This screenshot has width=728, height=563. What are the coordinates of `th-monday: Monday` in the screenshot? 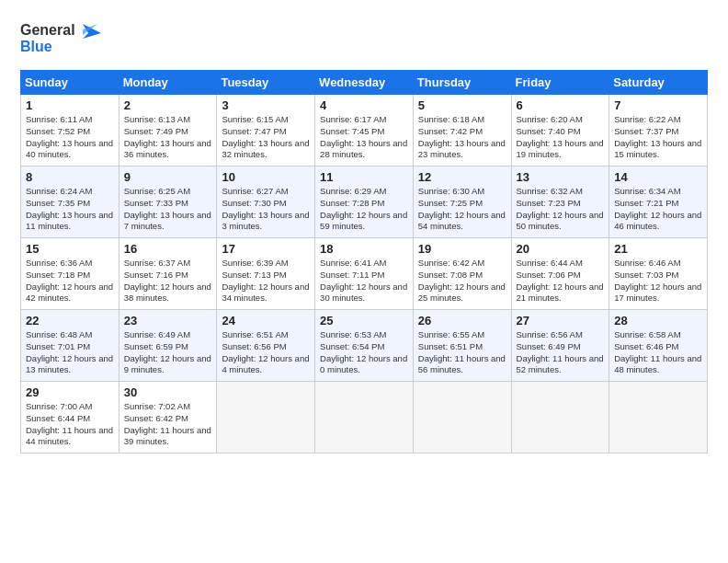 It's located at (167, 83).